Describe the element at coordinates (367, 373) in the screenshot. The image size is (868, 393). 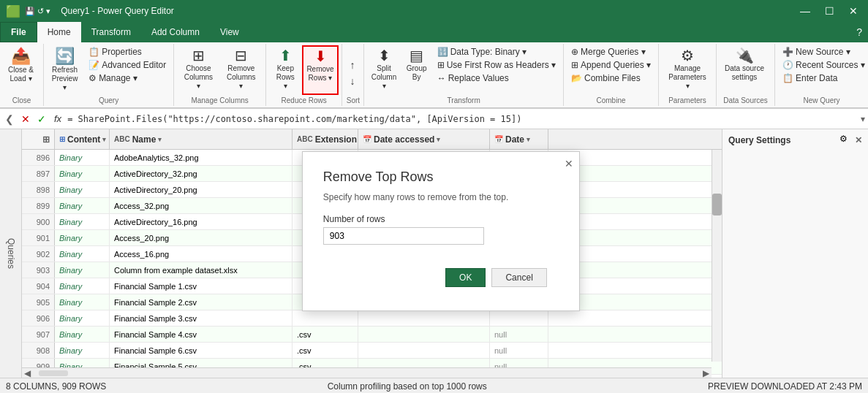
I see `horizontal-scrollbar: ◀ ▶` at that location.